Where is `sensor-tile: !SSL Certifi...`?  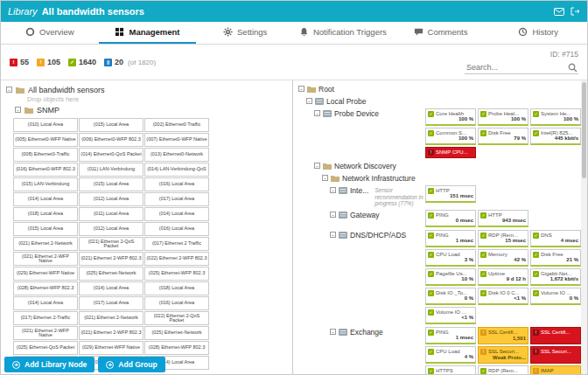 sensor-tile: !SSL Certifi... is located at coordinates (556, 336).